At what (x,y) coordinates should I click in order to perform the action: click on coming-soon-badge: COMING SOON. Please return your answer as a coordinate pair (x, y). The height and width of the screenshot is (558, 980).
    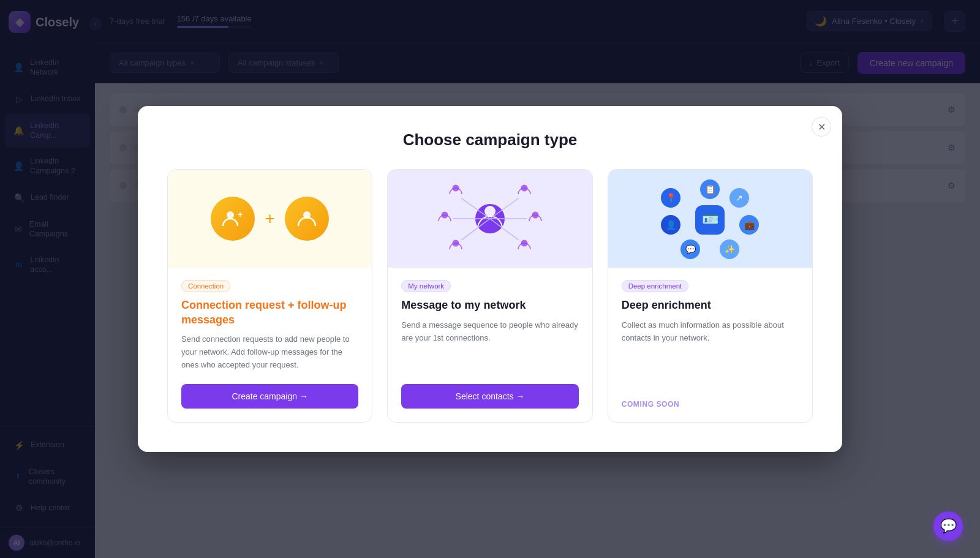
    Looking at the image, I should click on (710, 401).